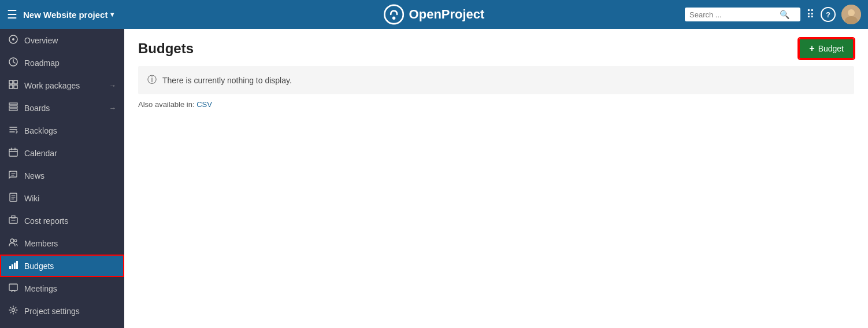 The image size is (868, 328). What do you see at coordinates (733, 15) in the screenshot?
I see `search-input` at bounding box center [733, 15].